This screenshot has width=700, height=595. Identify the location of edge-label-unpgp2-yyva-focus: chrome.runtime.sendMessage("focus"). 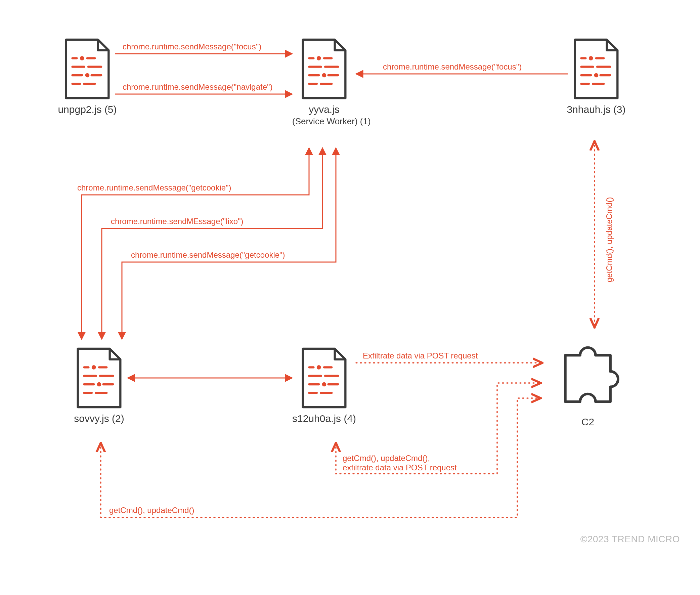
(192, 47).